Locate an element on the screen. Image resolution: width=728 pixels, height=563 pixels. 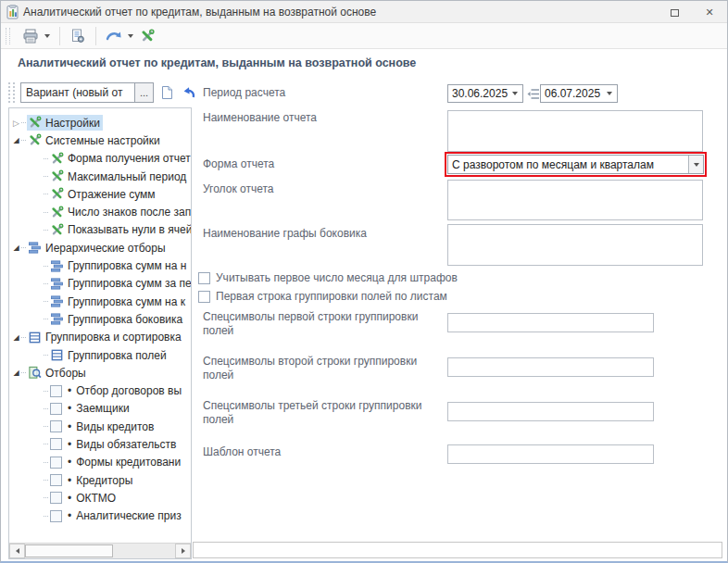
expander-collapsed-icon: ▷ is located at coordinates (17, 123).